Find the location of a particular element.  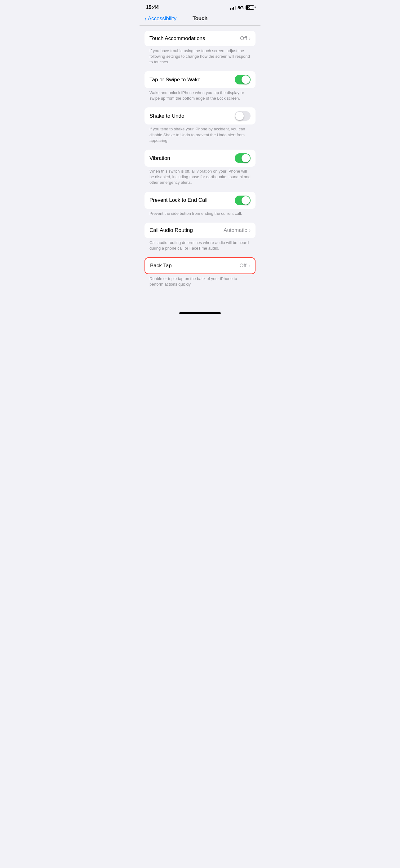

back-chevron-icon: ‹ is located at coordinates (145, 19).